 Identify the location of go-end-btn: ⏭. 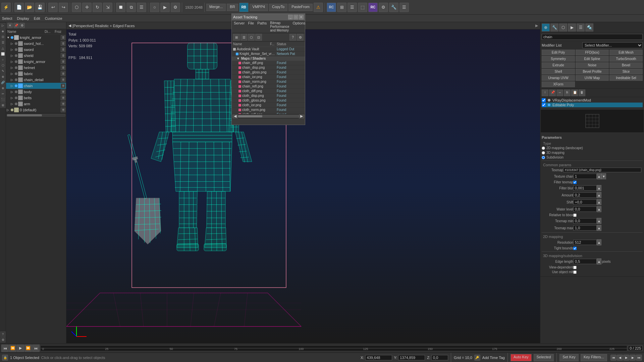
(36, 348).